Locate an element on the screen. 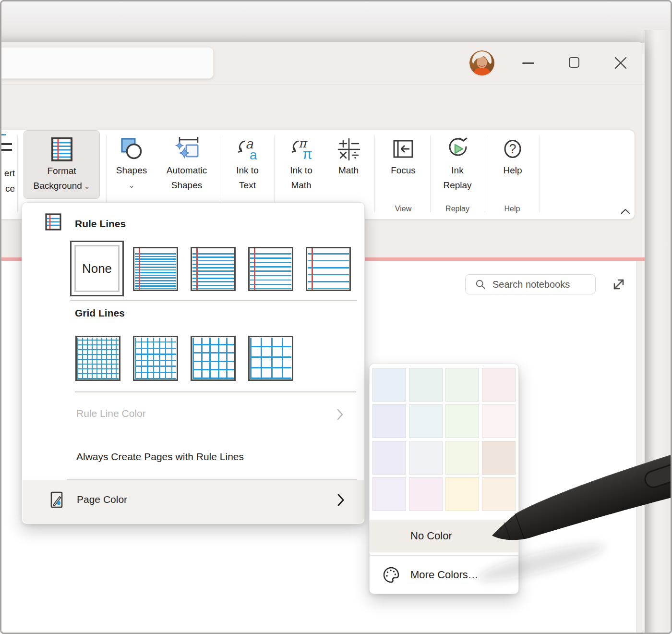 This screenshot has width=672, height=634. page-color-label: Page Color is located at coordinates (102, 500).